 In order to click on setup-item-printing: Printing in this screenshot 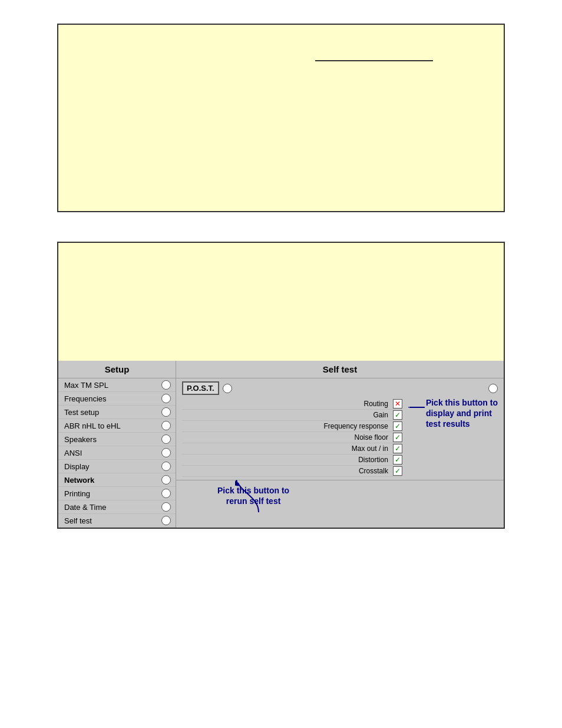, I will do `click(117, 494)`.